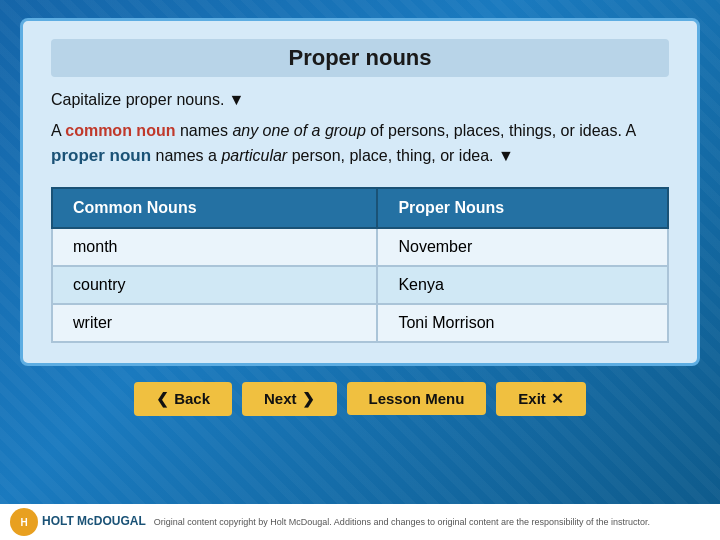 This screenshot has width=720, height=540. Describe the element at coordinates (558, 399) in the screenshot. I see `exit-cross-icon` at that location.